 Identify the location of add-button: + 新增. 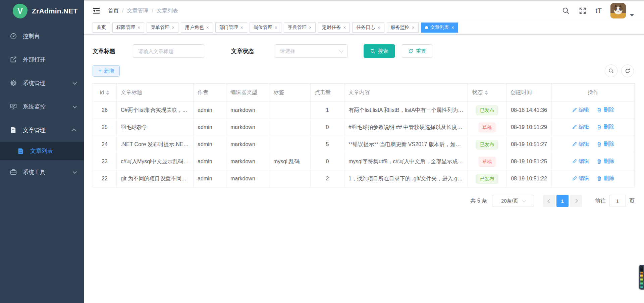
(106, 71).